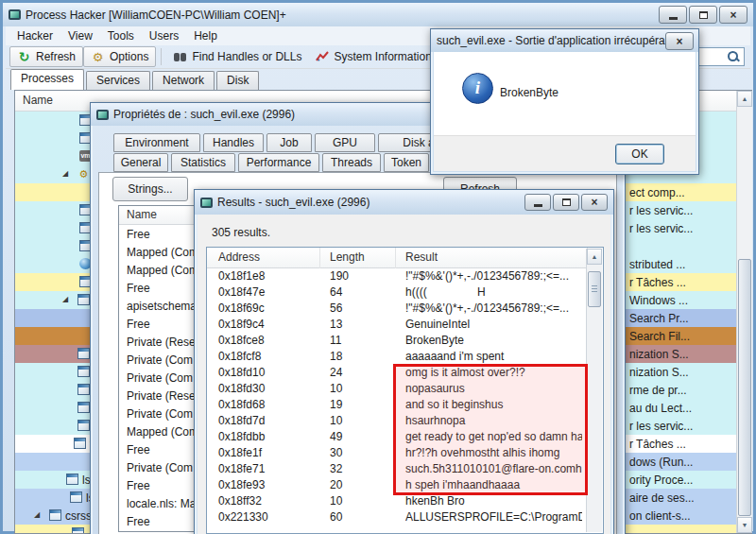 The height and width of the screenshot is (534, 756). Describe the element at coordinates (565, 94) in the screenshot. I see `message-box-body: BrokenByte` at that location.